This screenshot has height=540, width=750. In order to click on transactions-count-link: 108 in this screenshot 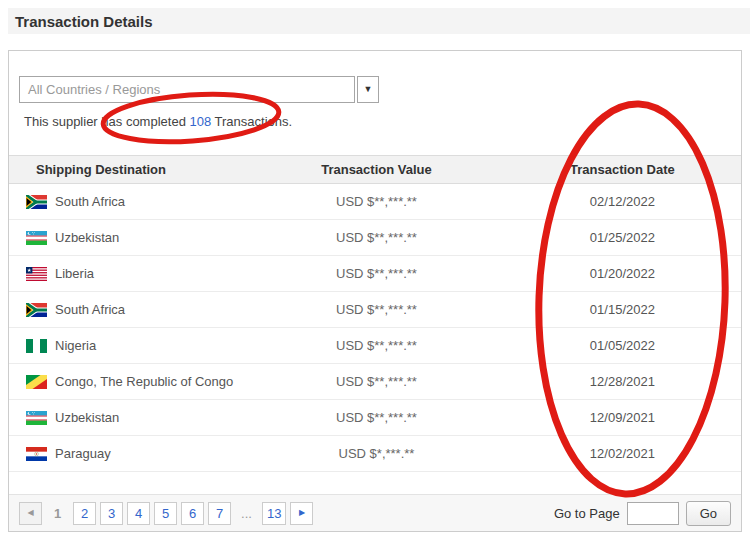, I will do `click(200, 122)`.